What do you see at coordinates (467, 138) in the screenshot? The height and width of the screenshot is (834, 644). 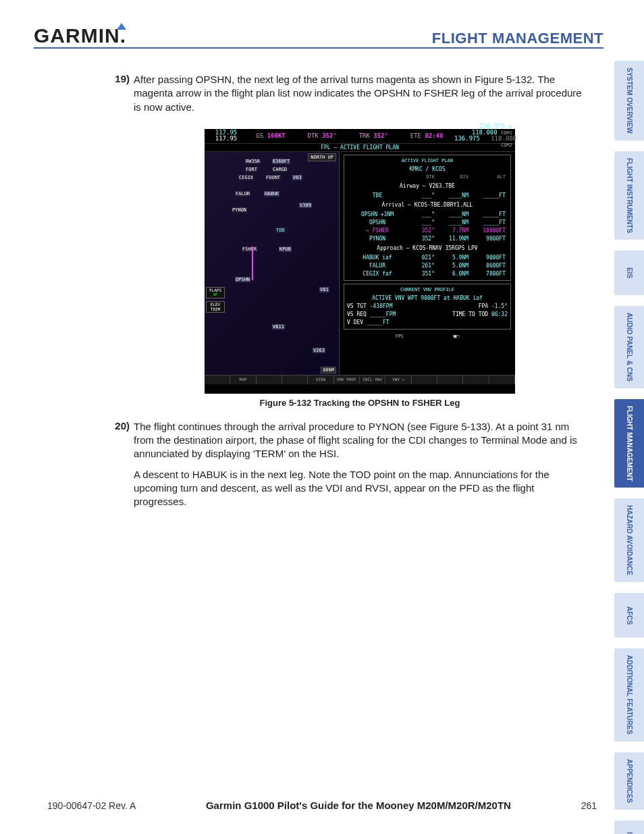 I see `com2-active: 136.975` at bounding box center [467, 138].